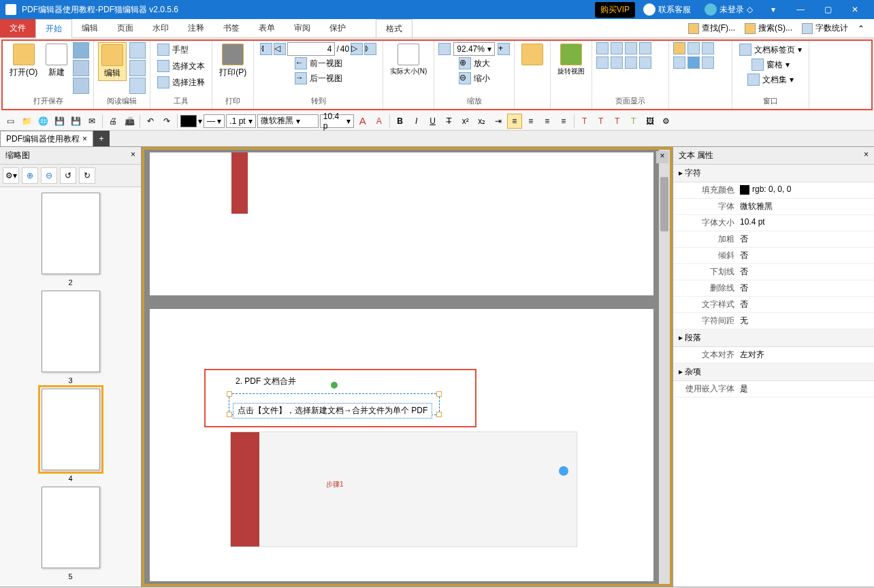  Describe the element at coordinates (302, 29) in the screenshot. I see `menu-review: 审阅` at that location.